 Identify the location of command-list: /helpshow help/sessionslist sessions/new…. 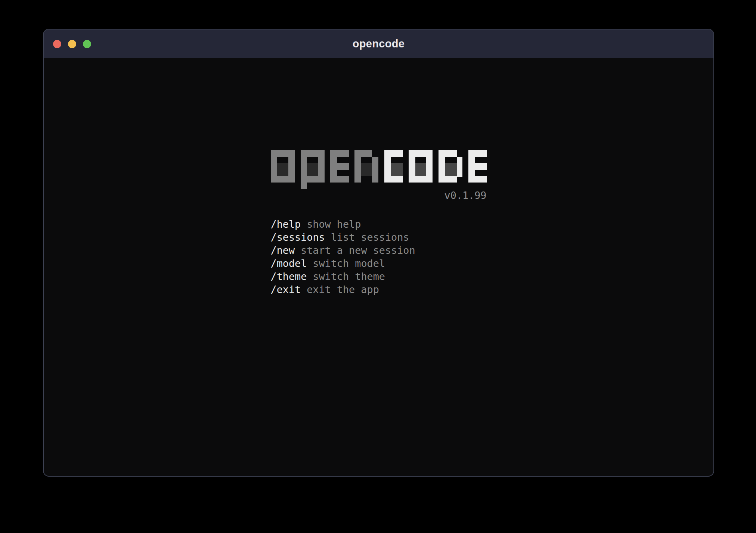
(379, 257).